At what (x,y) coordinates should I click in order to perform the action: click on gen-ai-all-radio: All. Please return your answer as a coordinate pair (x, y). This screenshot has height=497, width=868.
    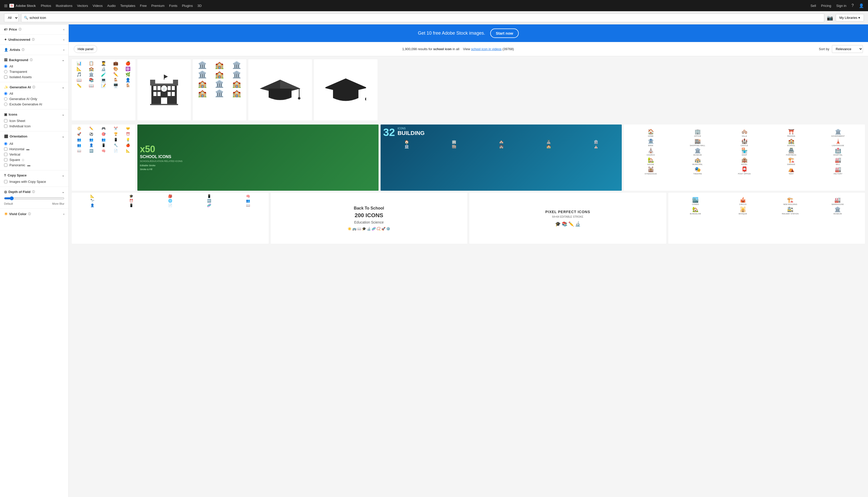
    Looking at the image, I should click on (34, 94).